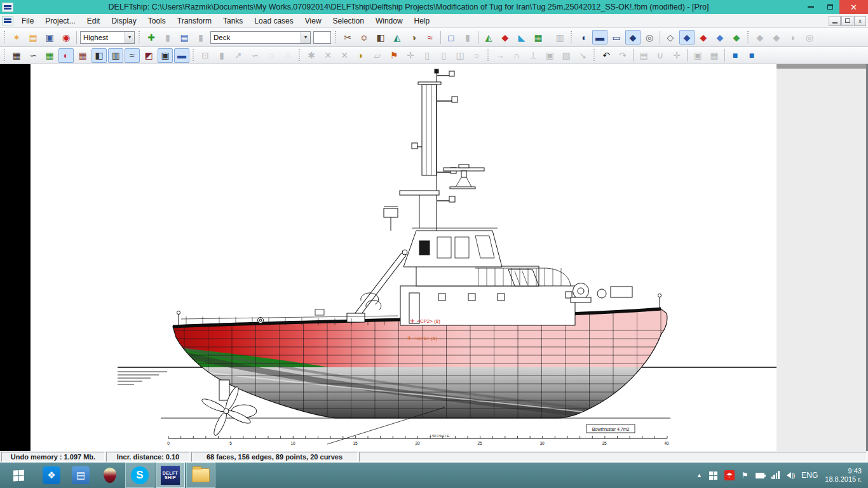 The width and height of the screenshot is (868, 488). I want to click on active-layer-select: Deck▾, so click(261, 37).